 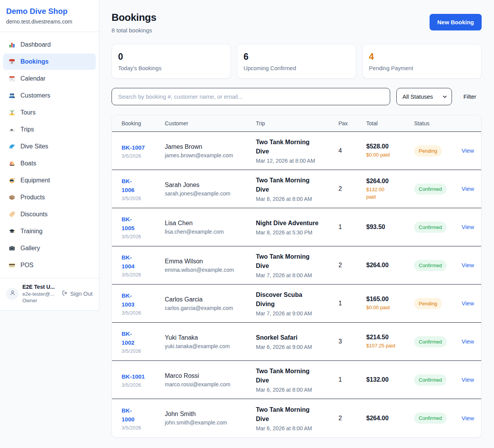 What do you see at coordinates (49, 130) in the screenshot?
I see `sidebar-item-trips: Trips` at bounding box center [49, 130].